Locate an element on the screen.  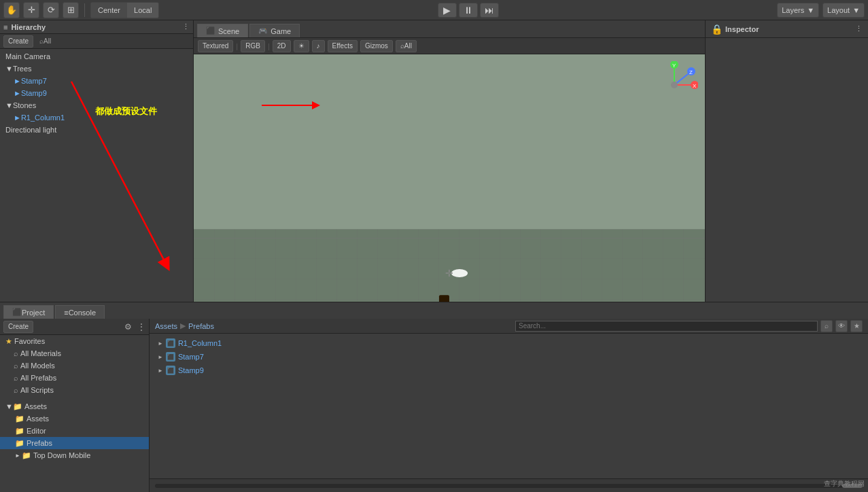
project-options-icon: ⋮ is located at coordinates (141, 327).